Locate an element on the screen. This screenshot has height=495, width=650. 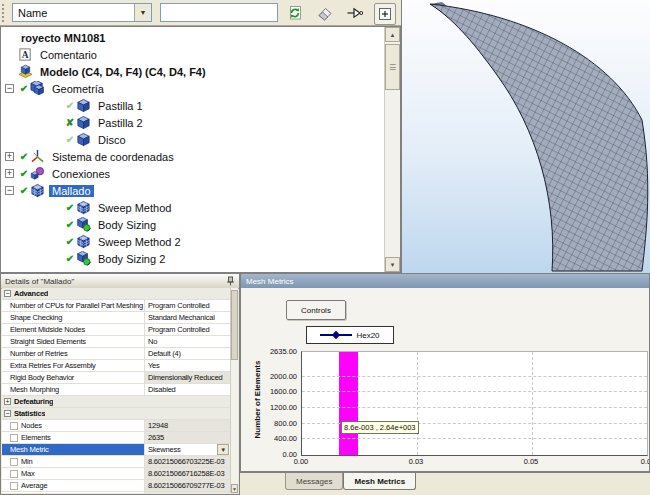
tree-item-comentario: Comentario is located at coordinates (192, 54).